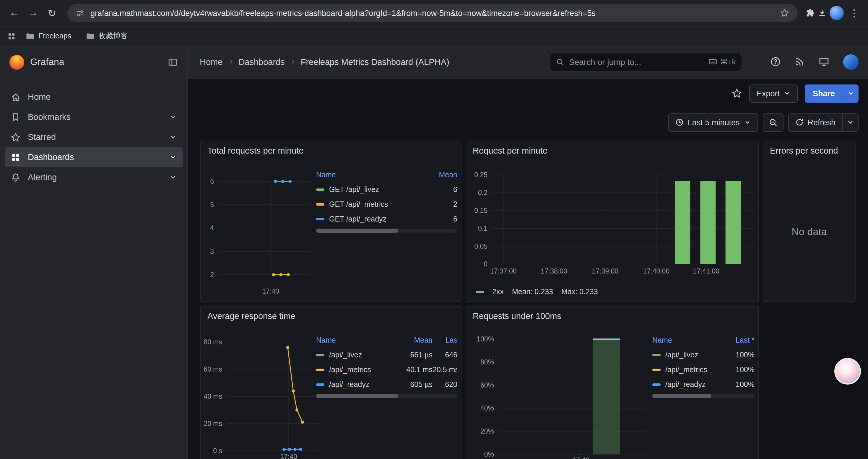 This screenshot has width=868, height=459. I want to click on svg-text: 0.25, so click(481, 175).